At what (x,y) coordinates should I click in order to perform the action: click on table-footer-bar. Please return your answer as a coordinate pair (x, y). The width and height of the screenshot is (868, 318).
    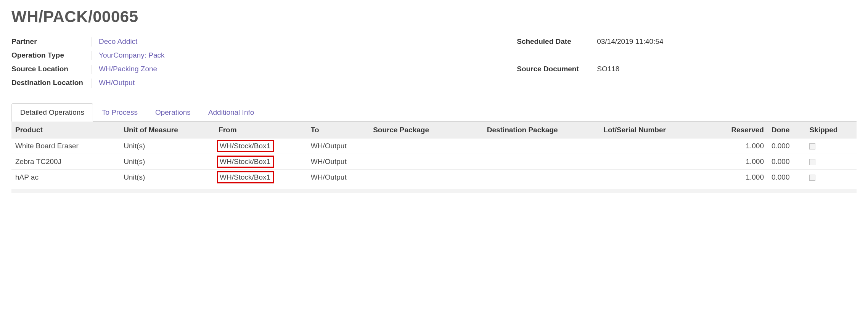
    Looking at the image, I should click on (434, 191).